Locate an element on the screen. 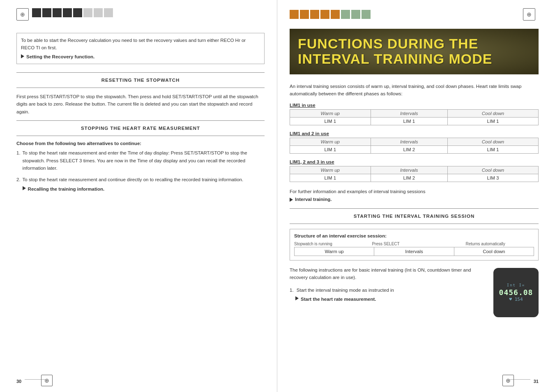 Image resolution: width=555 pixels, height=392 pixels. phase-intervals: Intervals is located at coordinates (414, 251).